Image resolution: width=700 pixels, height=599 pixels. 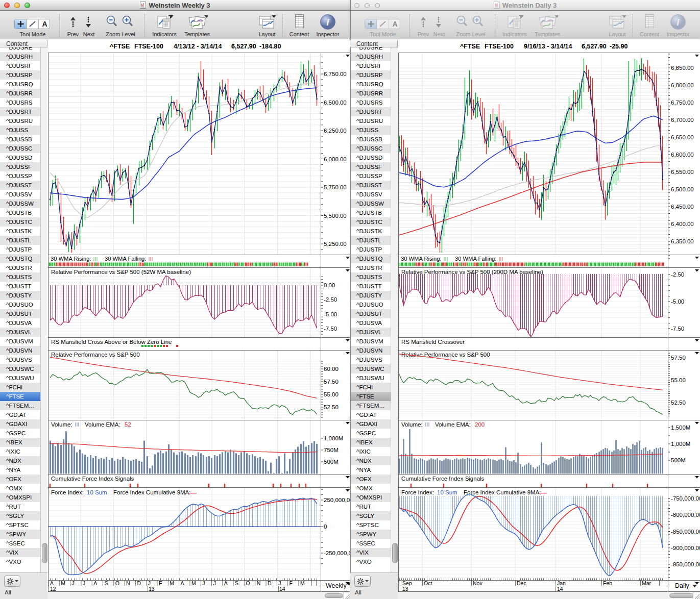 What do you see at coordinates (682, 586) in the screenshot?
I see `svg-text: Daily` at bounding box center [682, 586].